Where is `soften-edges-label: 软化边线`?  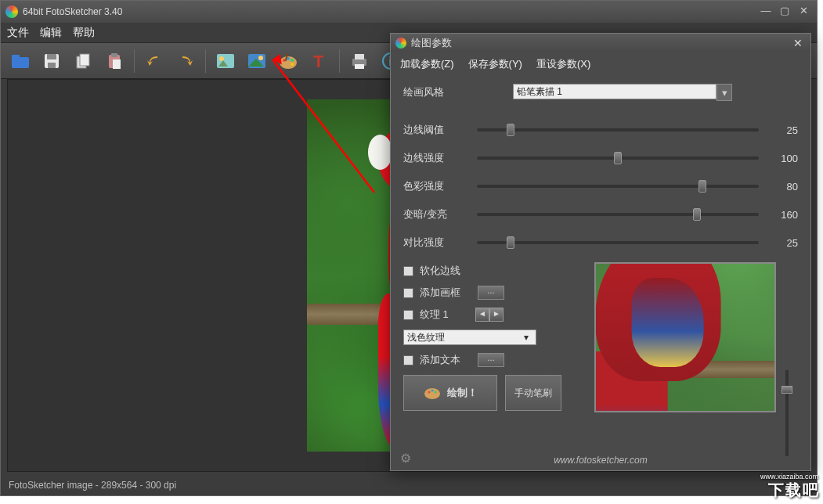 soften-edges-label: 软化边线 is located at coordinates (440, 271).